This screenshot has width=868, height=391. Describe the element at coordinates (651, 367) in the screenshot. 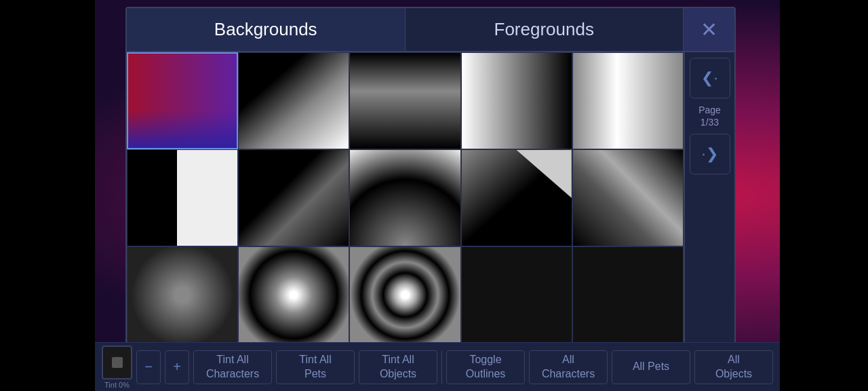

I see `all-pets-button: All Pets` at that location.